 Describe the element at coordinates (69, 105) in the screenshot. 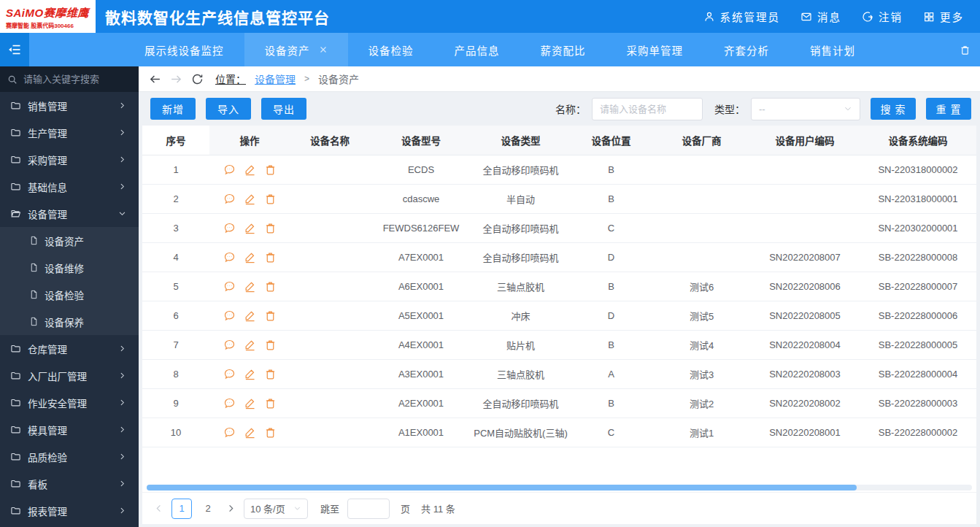

I see `sidebar-item-销售管理: 销售管理` at that location.